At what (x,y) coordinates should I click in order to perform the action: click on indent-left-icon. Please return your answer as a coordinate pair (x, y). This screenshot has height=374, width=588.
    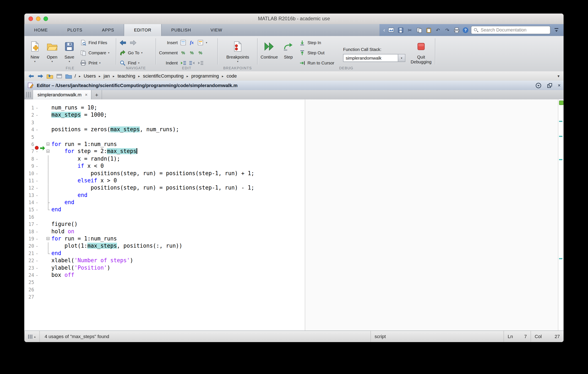
    Looking at the image, I should click on (192, 63).